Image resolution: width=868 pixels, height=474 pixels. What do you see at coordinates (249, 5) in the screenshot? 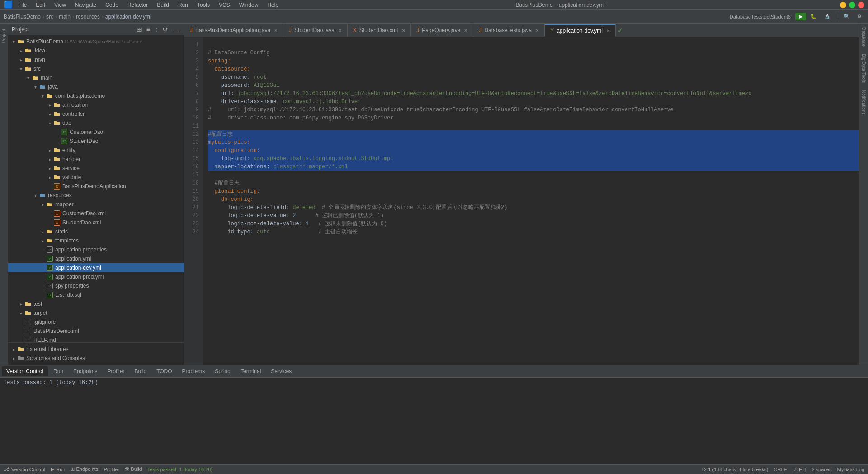
I see `menu-window: Window` at bounding box center [249, 5].